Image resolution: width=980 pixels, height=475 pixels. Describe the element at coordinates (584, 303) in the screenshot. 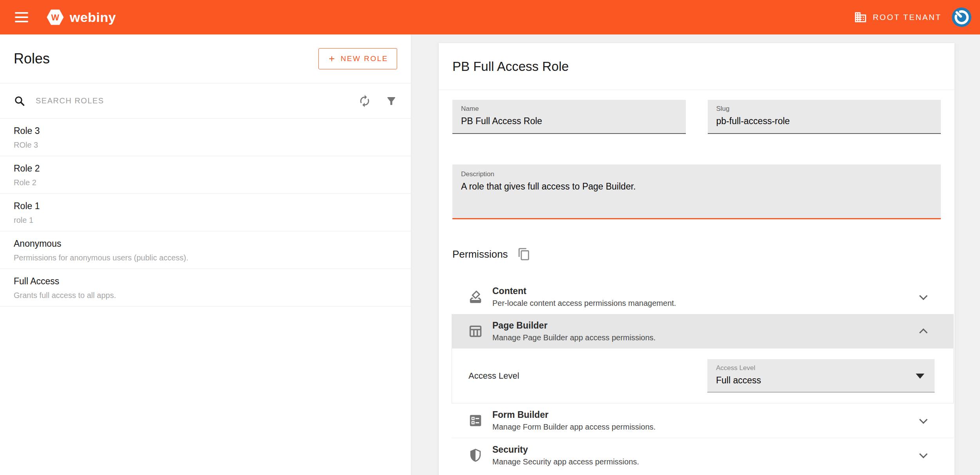

I see `accordion-description: Per-locale content access permissions ma…` at that location.